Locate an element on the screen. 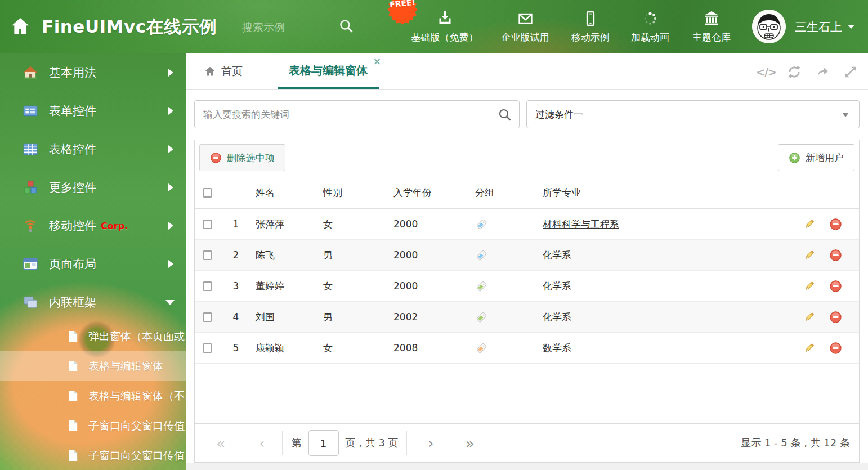  sidebar-subitem-grid-edit-window: 表格与编辑窗体 is located at coordinates (93, 366).